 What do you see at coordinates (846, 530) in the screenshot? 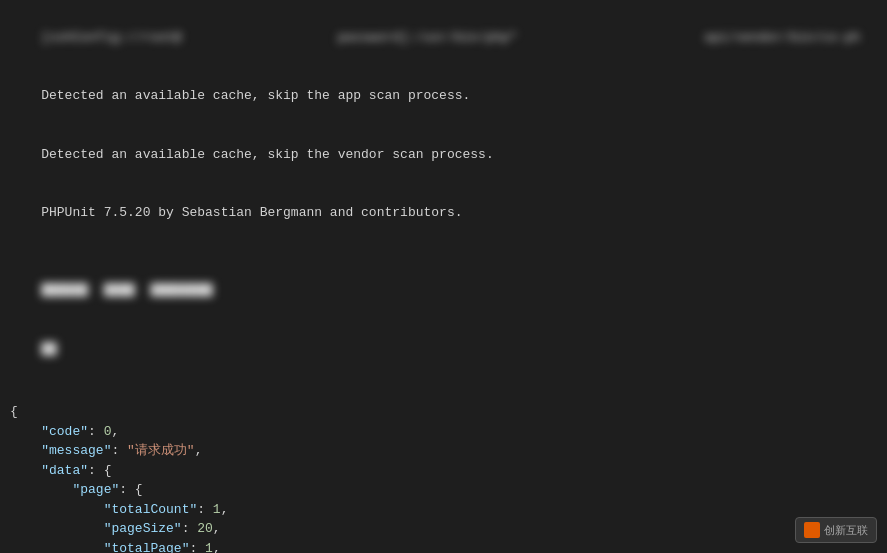
I see `watermark-text: 创新互联` at bounding box center [846, 530].